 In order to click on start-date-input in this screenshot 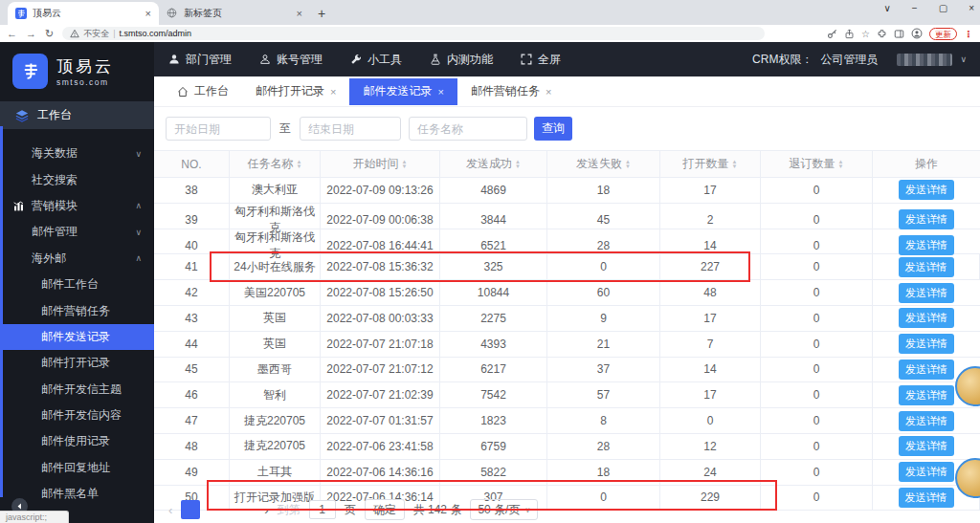, I will do `click(218, 128)`.